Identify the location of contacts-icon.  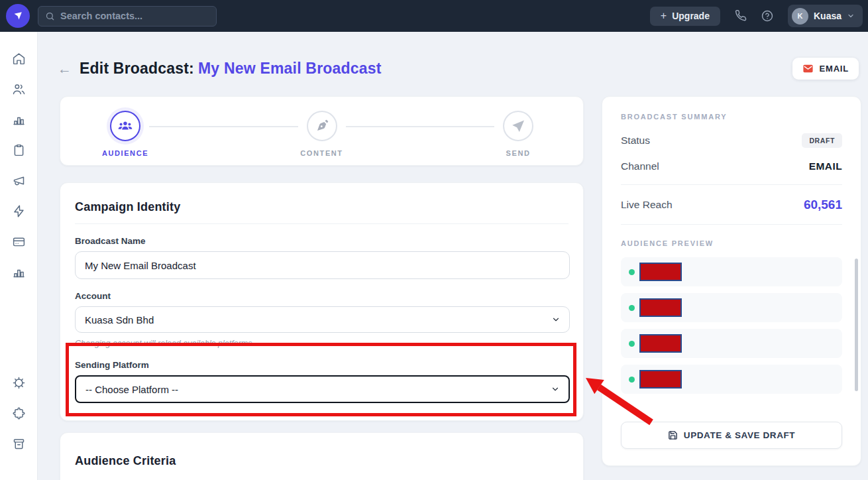
(19, 89).